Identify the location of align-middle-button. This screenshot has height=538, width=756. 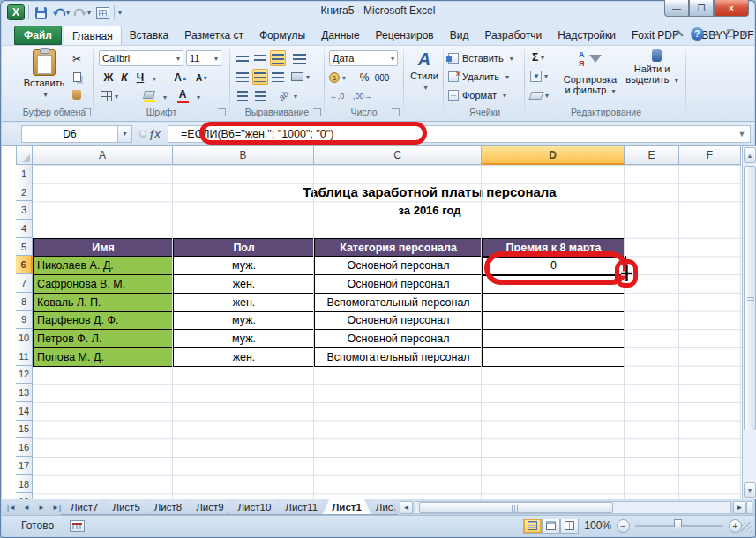
(260, 58).